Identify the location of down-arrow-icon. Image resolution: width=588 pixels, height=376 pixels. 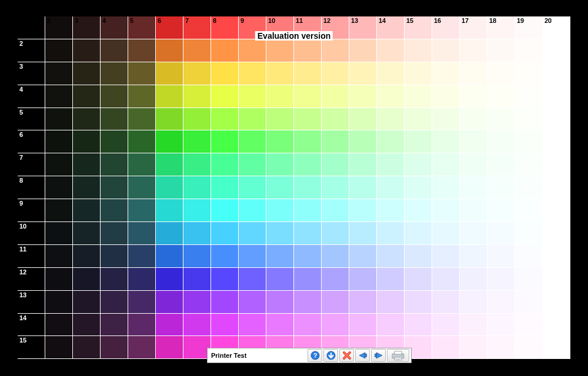
(331, 355).